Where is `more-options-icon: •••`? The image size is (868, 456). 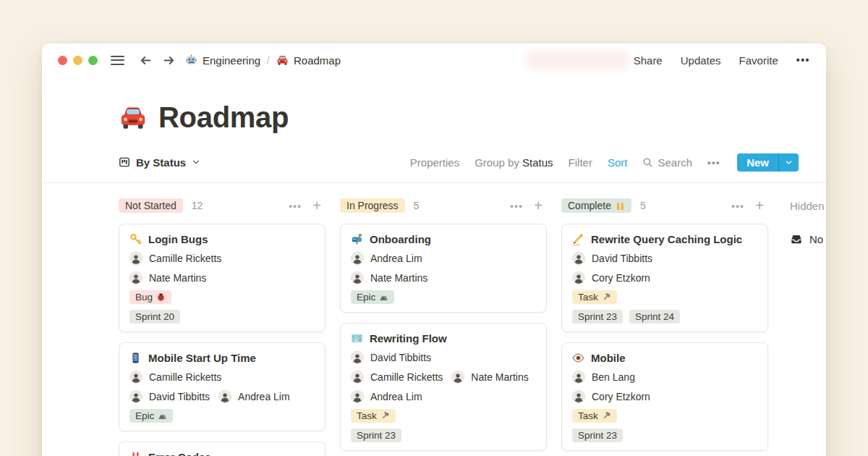 more-options-icon: ••• is located at coordinates (803, 60).